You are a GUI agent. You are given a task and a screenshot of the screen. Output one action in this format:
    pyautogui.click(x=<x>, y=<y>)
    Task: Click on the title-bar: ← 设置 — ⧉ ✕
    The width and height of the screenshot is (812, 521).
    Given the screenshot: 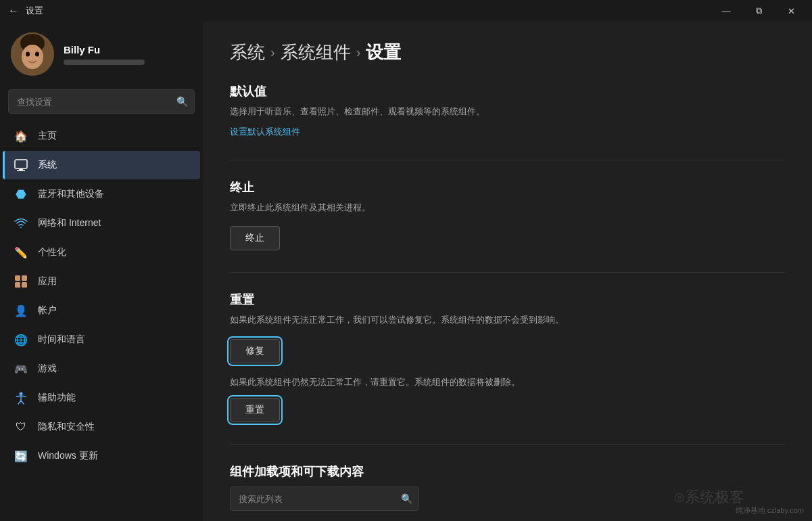 What is the action you would take?
    pyautogui.click(x=406, y=11)
    